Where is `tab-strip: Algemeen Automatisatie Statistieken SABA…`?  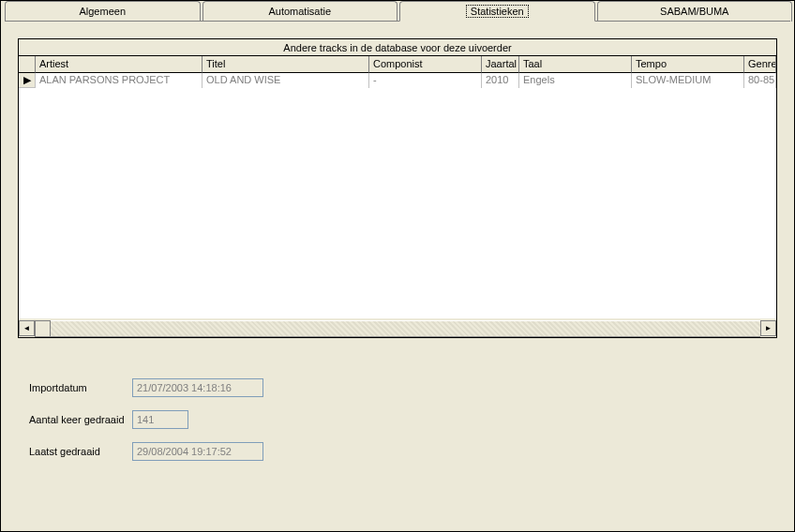 tab-strip: Algemeen Automatisatie Statistieken SABA… is located at coordinates (399, 11).